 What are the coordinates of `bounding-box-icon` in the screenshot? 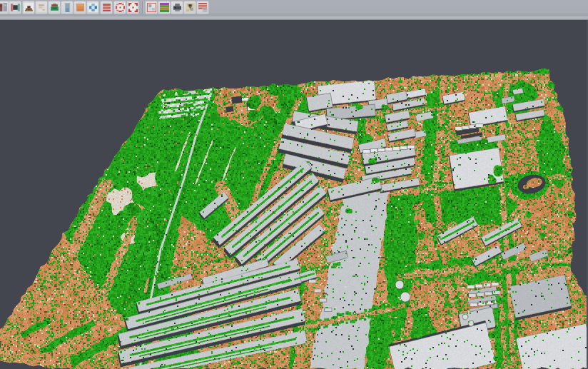 It's located at (133, 7).